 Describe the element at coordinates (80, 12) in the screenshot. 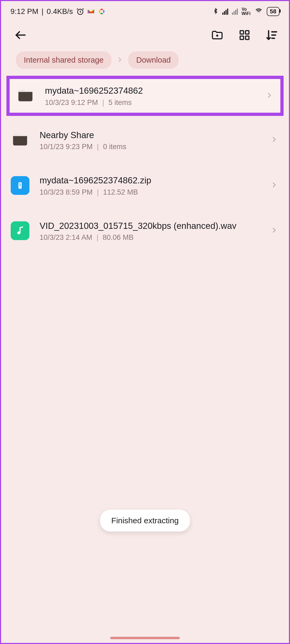

I see `alarm-icon` at that location.